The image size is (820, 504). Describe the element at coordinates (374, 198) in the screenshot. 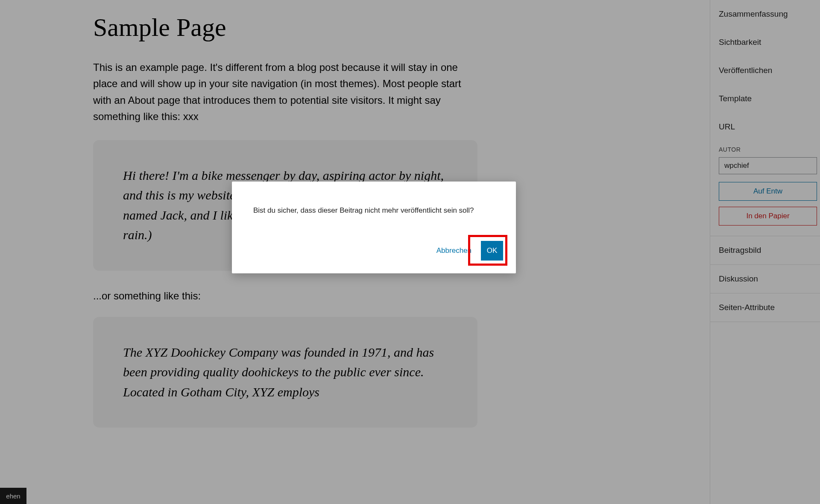

I see `dialog-message: Bist du sicher, dass dieser Beitrag nich…` at that location.